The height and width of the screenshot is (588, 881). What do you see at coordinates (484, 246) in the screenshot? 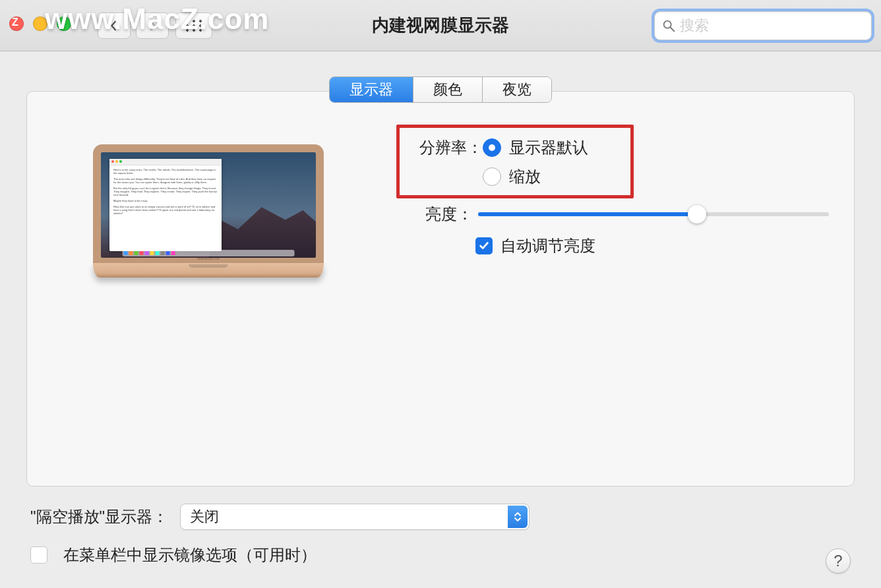
I see `check-icon` at bounding box center [484, 246].